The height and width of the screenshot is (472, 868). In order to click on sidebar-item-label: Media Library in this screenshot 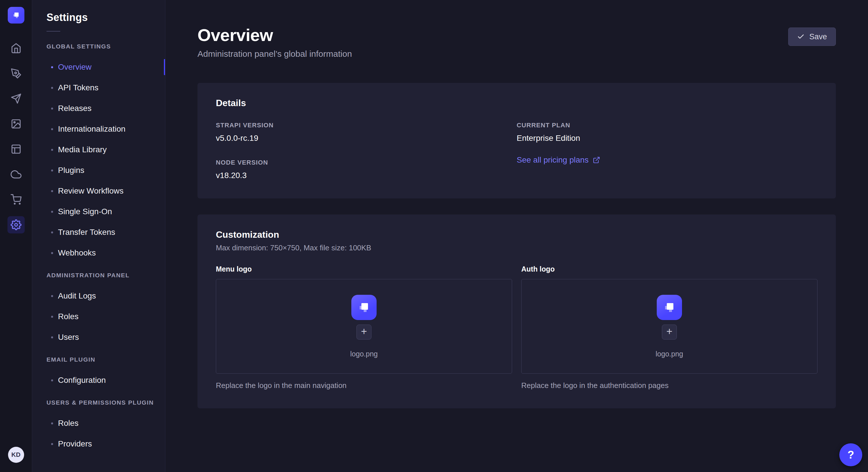, I will do `click(82, 149)`.